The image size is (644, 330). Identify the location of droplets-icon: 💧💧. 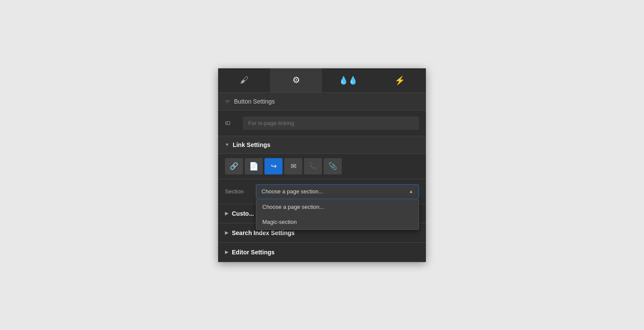
(348, 80).